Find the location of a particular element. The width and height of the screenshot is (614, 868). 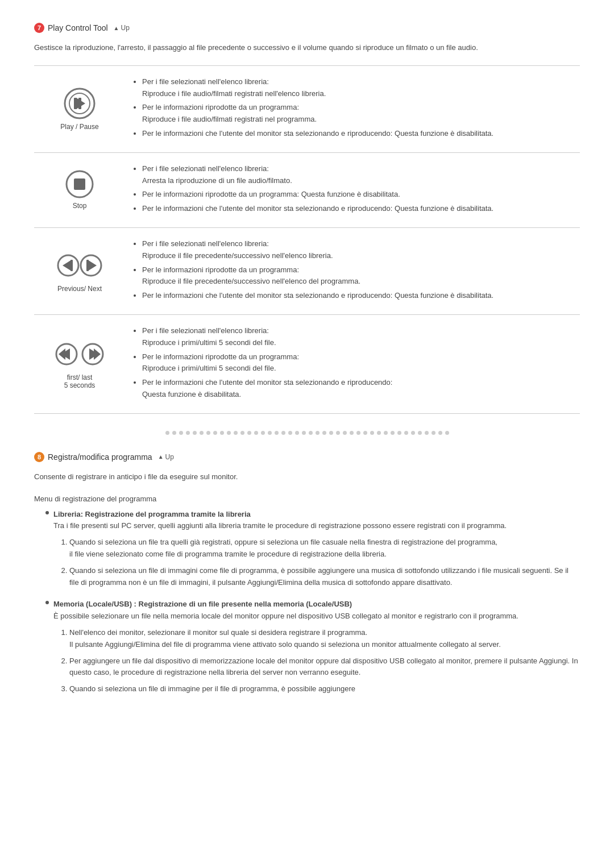

play_pause-icon is located at coordinates (80, 103).